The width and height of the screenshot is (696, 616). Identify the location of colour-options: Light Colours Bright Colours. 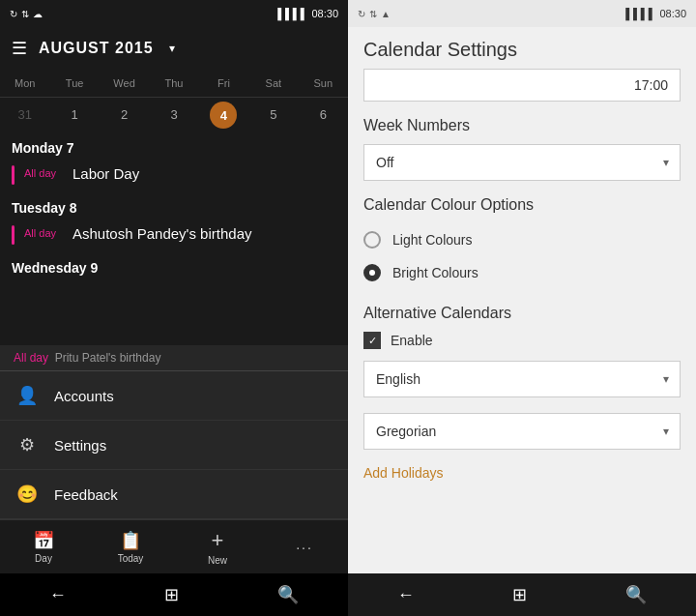
(522, 256).